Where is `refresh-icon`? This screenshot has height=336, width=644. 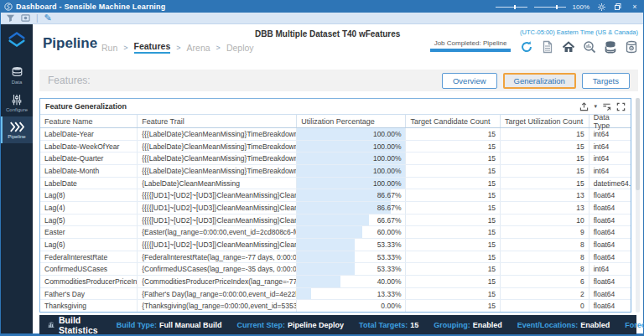
refresh-icon is located at coordinates (527, 47).